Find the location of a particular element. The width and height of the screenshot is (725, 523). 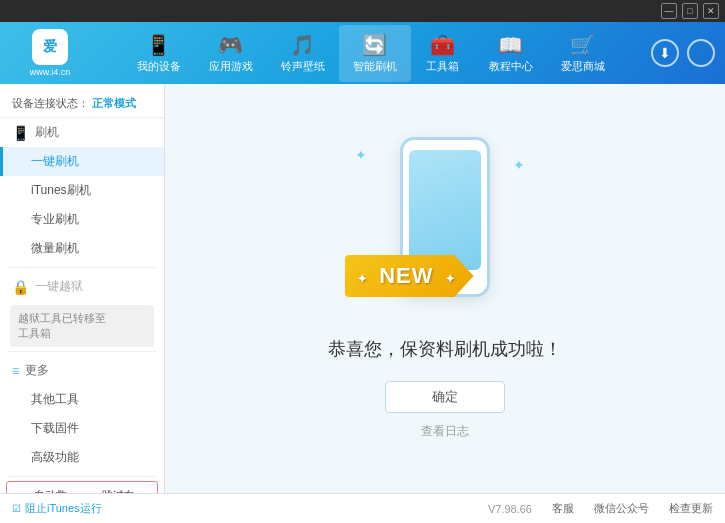

user-button: 👤 is located at coordinates (701, 53).